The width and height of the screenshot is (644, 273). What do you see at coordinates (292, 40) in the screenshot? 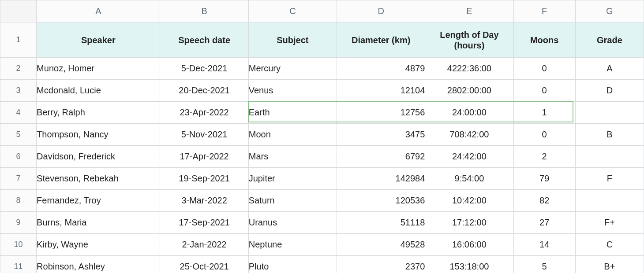
I see `field-header-cell: Subject` at bounding box center [292, 40].